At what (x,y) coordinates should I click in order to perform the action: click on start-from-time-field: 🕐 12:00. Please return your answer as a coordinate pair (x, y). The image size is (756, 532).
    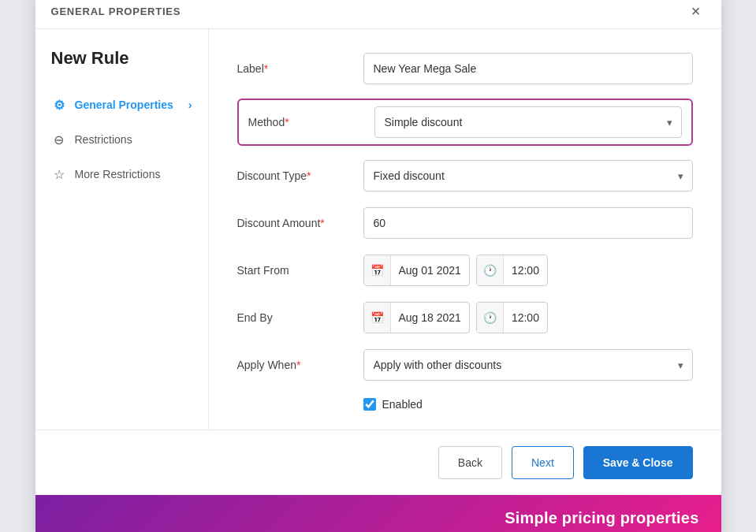
    Looking at the image, I should click on (512, 270).